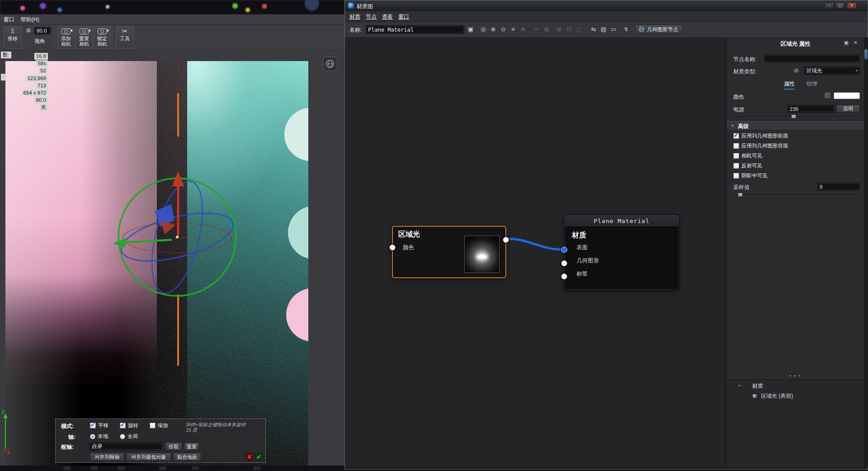 Image resolution: width=868 pixels, height=471 pixels. What do you see at coordinates (187, 457) in the screenshot?
I see `snap-ground-button: 贴合地面` at bounding box center [187, 457].